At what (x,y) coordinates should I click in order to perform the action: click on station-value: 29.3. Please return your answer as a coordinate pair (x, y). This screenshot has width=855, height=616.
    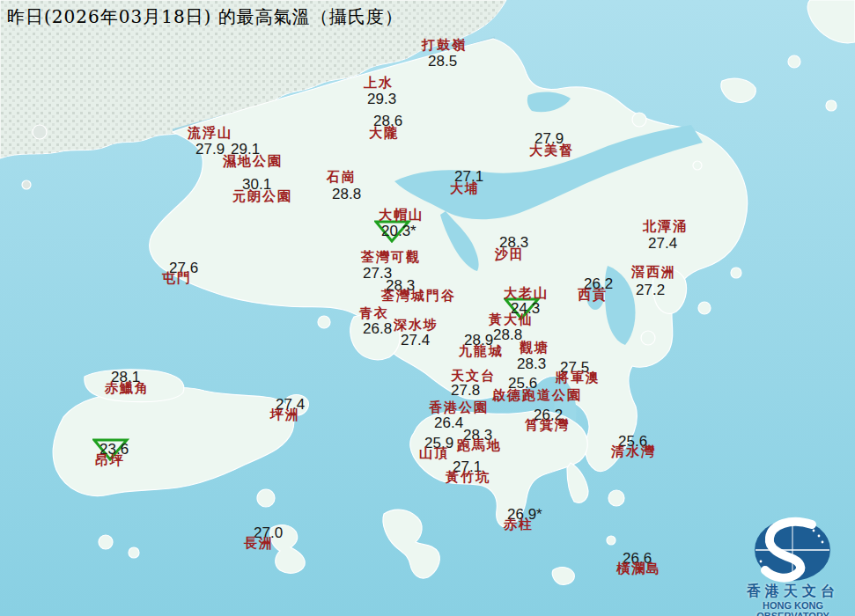
    Looking at the image, I should click on (382, 99).